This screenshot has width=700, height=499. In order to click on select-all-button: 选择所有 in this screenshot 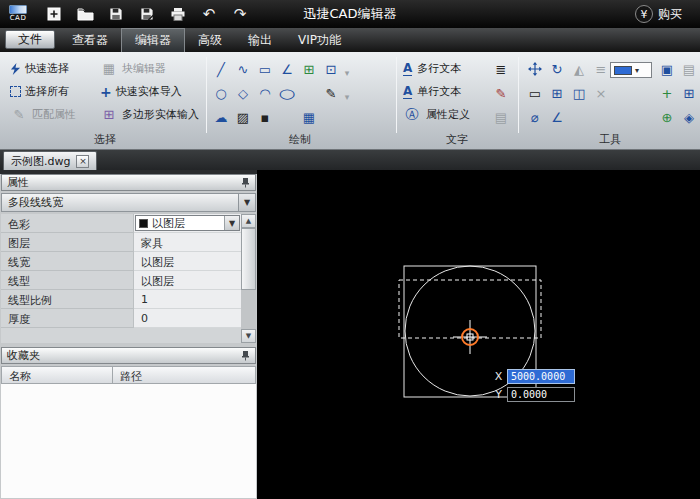, I will do `click(40, 92)`.